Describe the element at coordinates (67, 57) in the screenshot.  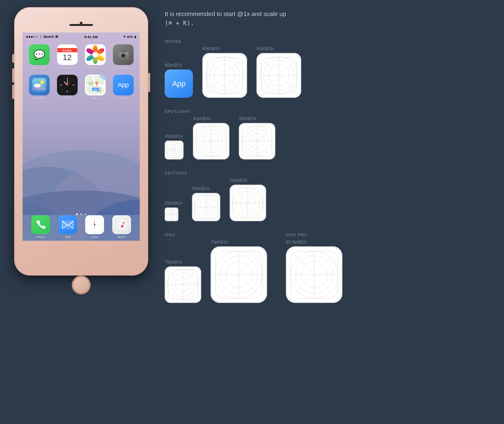
I see `app-calendar: Sunday 12 Calendar` at that location.